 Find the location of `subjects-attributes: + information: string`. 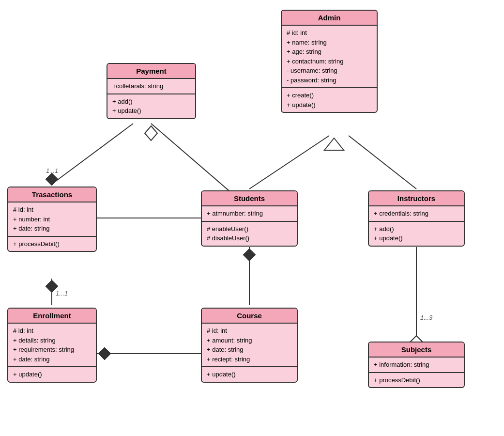

subjects-attributes: + information: string is located at coordinates (416, 365).